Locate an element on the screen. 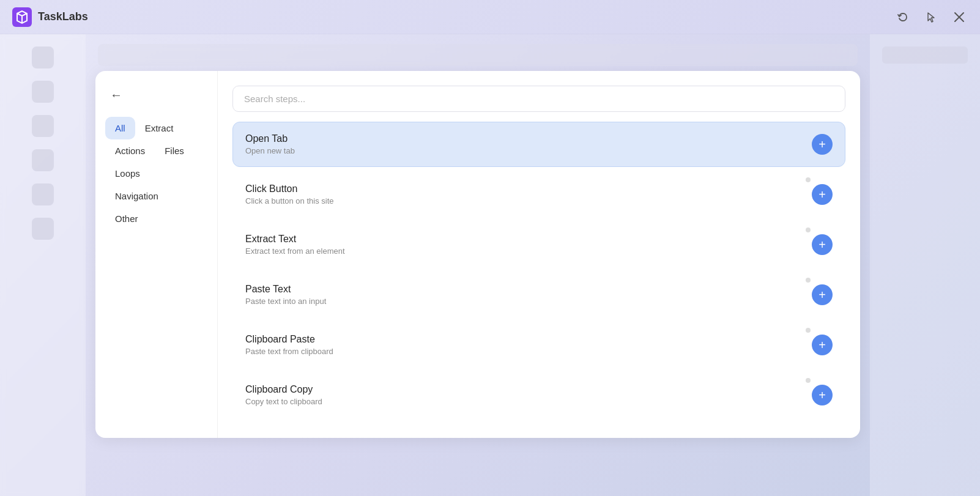  titlebar-left: TaskLabs is located at coordinates (50, 17).